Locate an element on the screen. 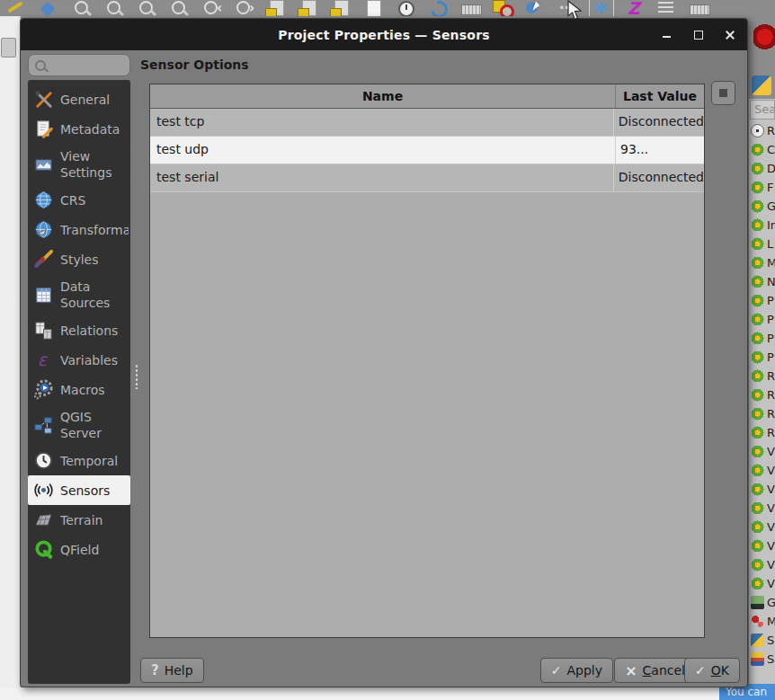 This screenshot has width=775, height=700. document-icon is located at coordinates (374, 8).